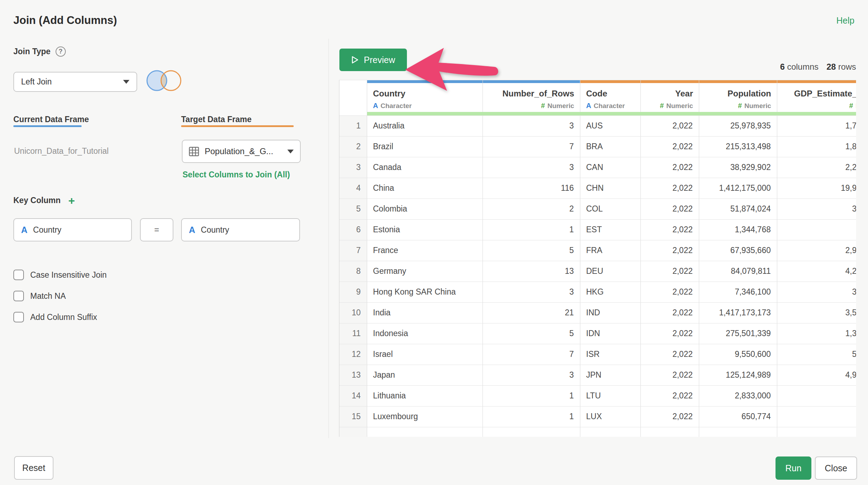  I want to click on cell-country: Indonesia, so click(425, 334).